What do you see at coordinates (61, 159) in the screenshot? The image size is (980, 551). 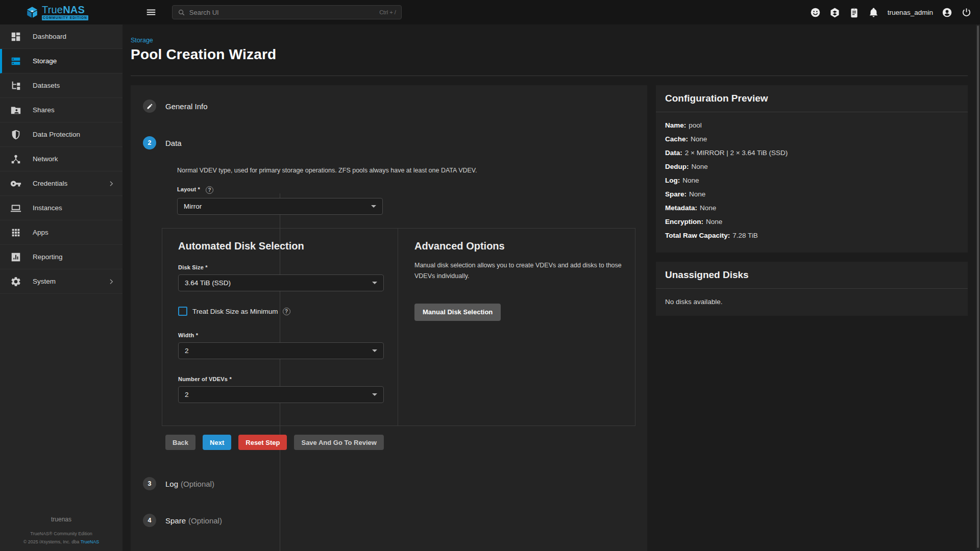 I see `sidebar-item-network: Network` at bounding box center [61, 159].